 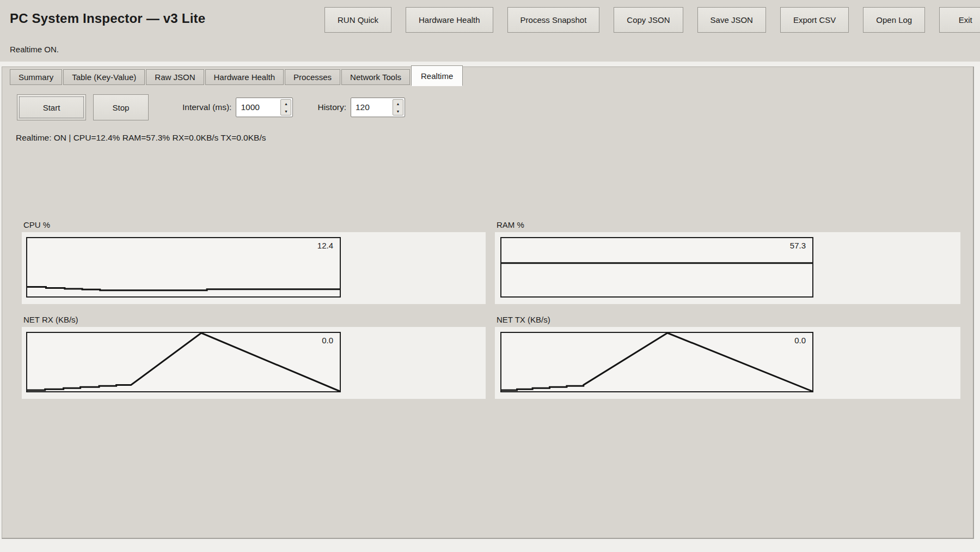 What do you see at coordinates (258, 107) in the screenshot?
I see `interval-value: 1000` at bounding box center [258, 107].